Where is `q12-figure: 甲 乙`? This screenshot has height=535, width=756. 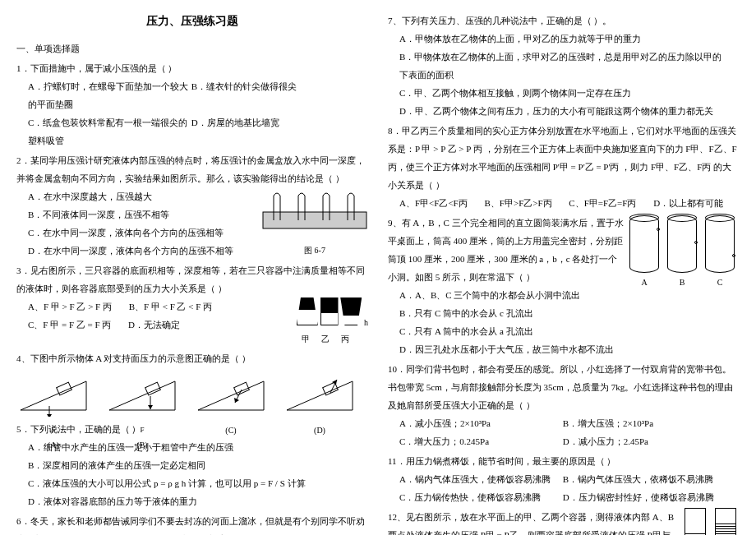
q12-figure: 甲 乙 is located at coordinates (710, 521).